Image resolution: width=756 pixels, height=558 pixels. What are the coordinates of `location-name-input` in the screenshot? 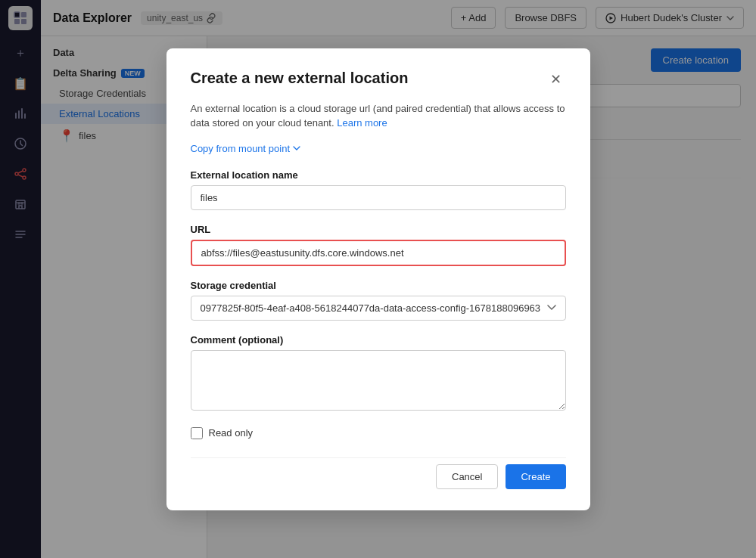 It's located at (378, 198).